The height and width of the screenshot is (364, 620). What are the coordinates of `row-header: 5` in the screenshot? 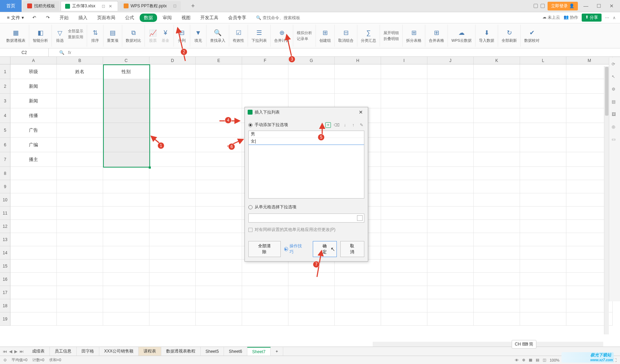 It's located at (5, 130).